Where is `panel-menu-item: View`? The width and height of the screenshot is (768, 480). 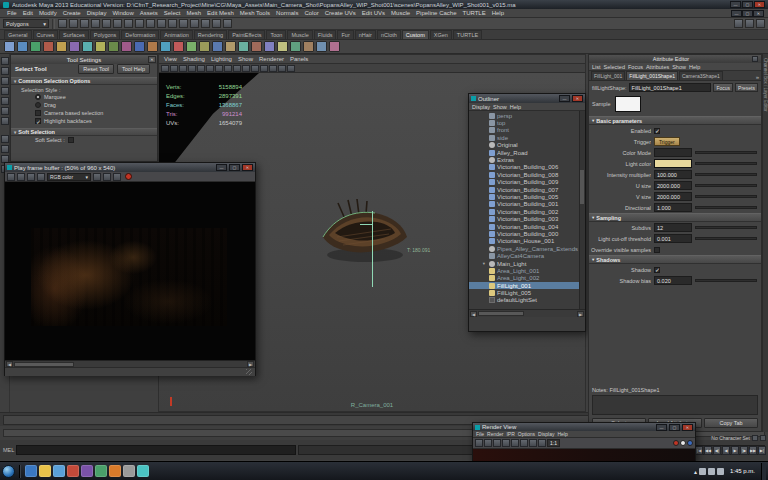
panel-menu-item: View is located at coordinates (170, 59).